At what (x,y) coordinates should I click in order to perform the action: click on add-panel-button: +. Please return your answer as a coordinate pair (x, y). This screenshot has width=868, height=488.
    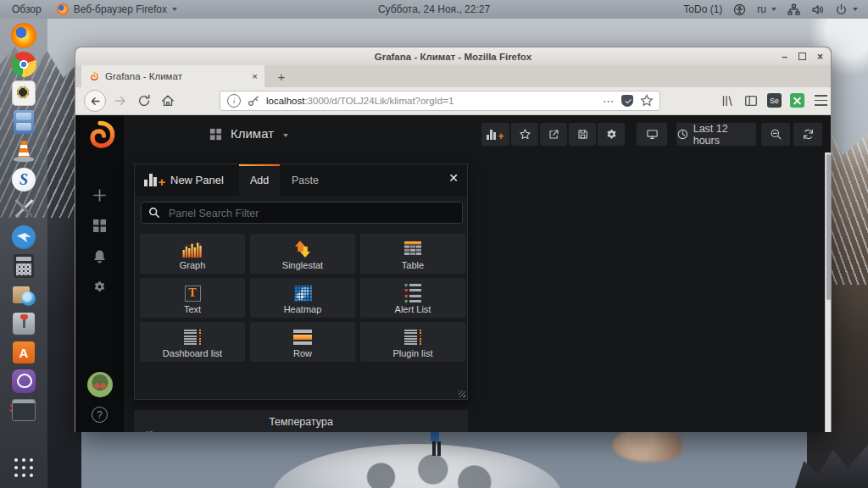
    Looking at the image, I should click on (495, 134).